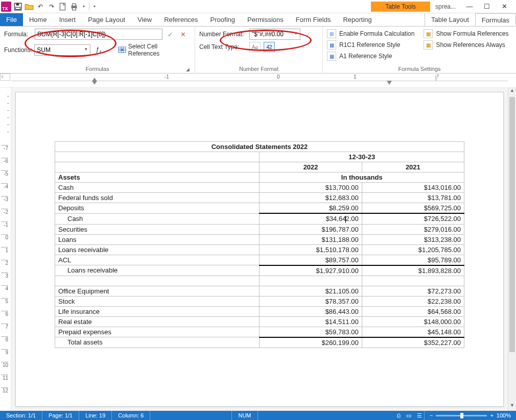 This screenshot has width=516, height=420. I want to click on table-row: Loans receivable$1,510,178.00$1,205,785.…, so click(260, 250).